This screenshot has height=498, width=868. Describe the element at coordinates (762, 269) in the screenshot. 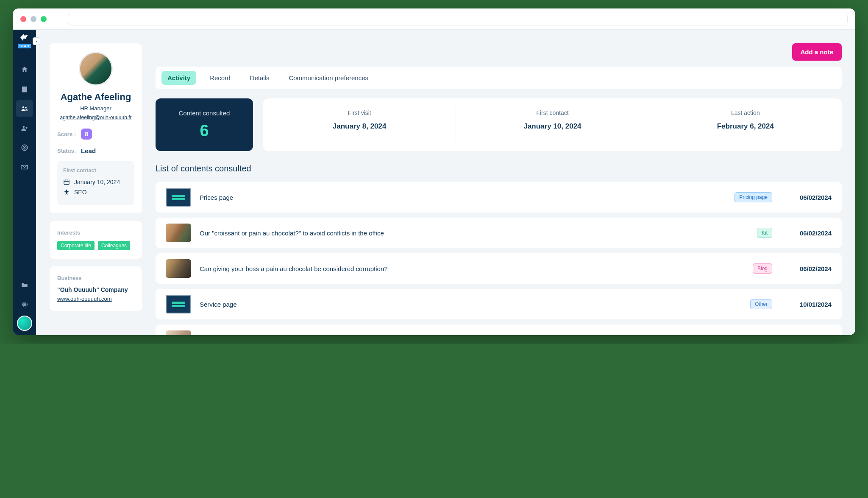

I see `content-badge: Blog` at that location.